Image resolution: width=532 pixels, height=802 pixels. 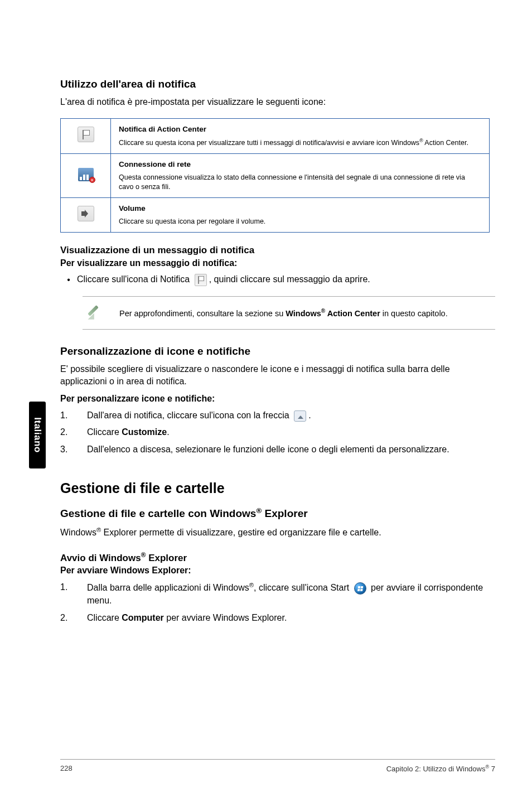 I want to click on step-number: 3., so click(x=74, y=450).